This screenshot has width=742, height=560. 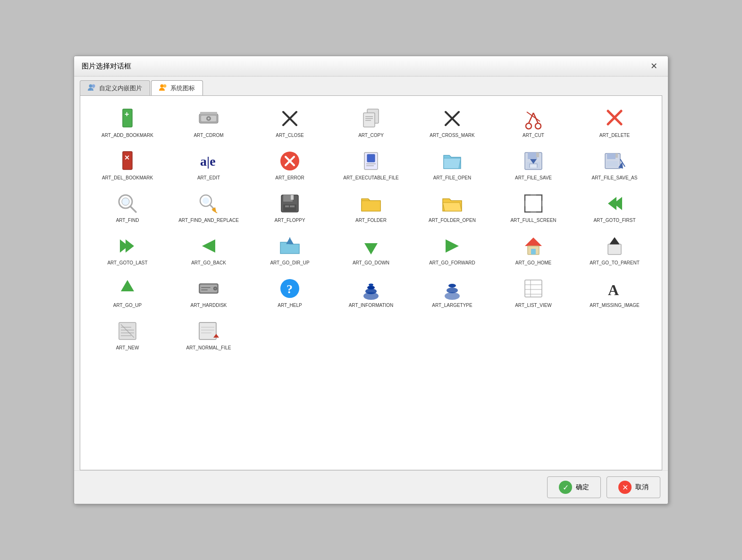 I want to click on icon-item-list-view: ART_LIST_VIEW, so click(x=533, y=293).